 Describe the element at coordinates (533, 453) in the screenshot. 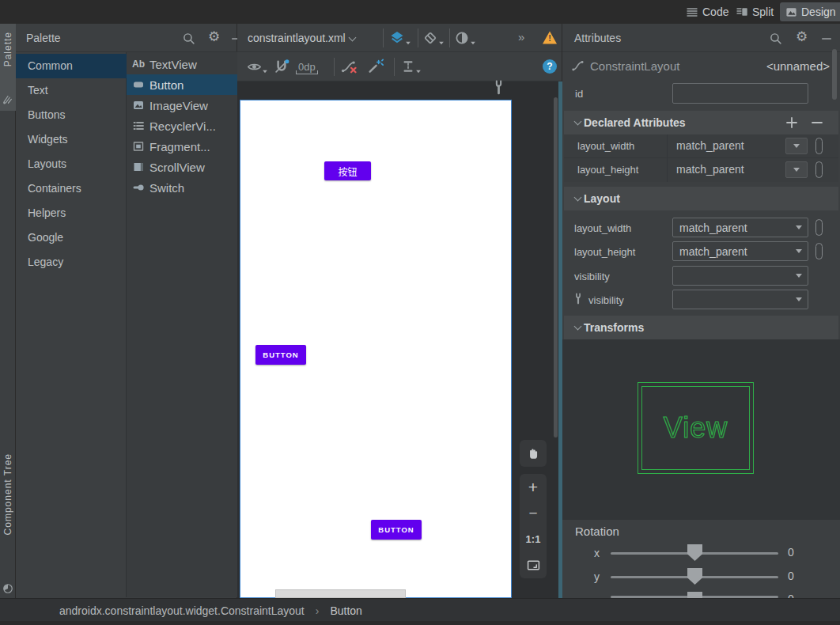

I see `pan-button` at that location.